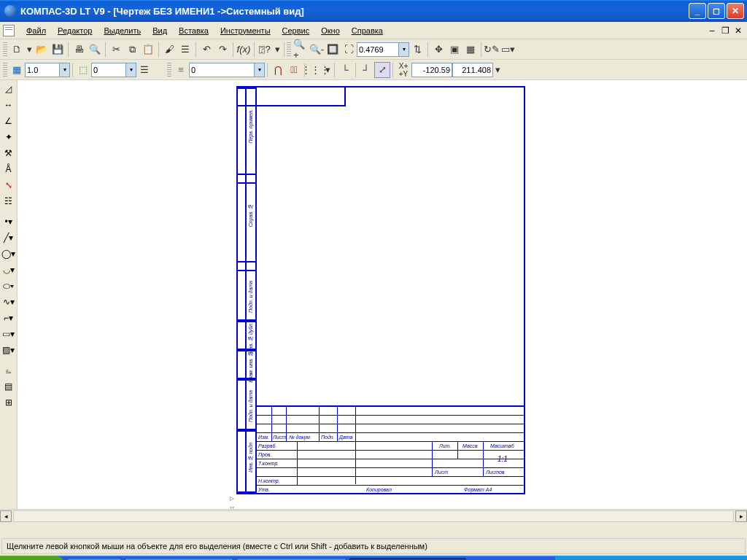 This screenshot has height=560, width=747. Describe the element at coordinates (131, 70) in the screenshot. I see `layer-combo-dropdown: ▾` at that location.